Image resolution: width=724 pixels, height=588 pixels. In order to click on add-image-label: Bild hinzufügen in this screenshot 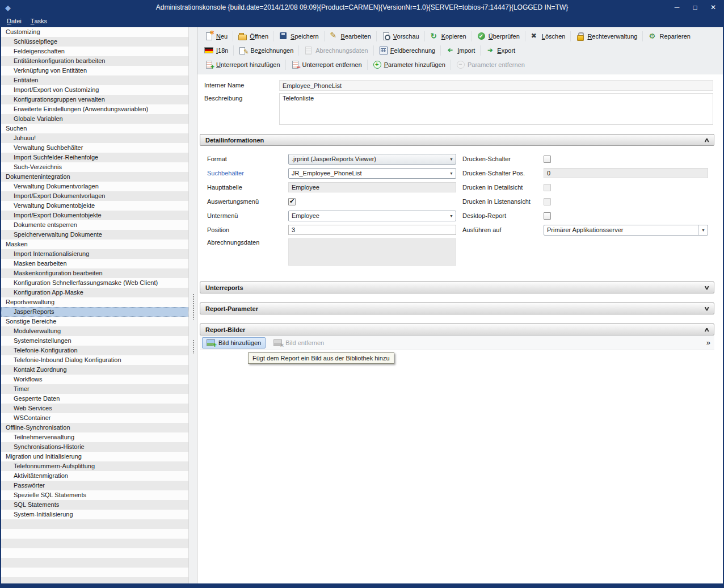, I will do `click(239, 343)`.